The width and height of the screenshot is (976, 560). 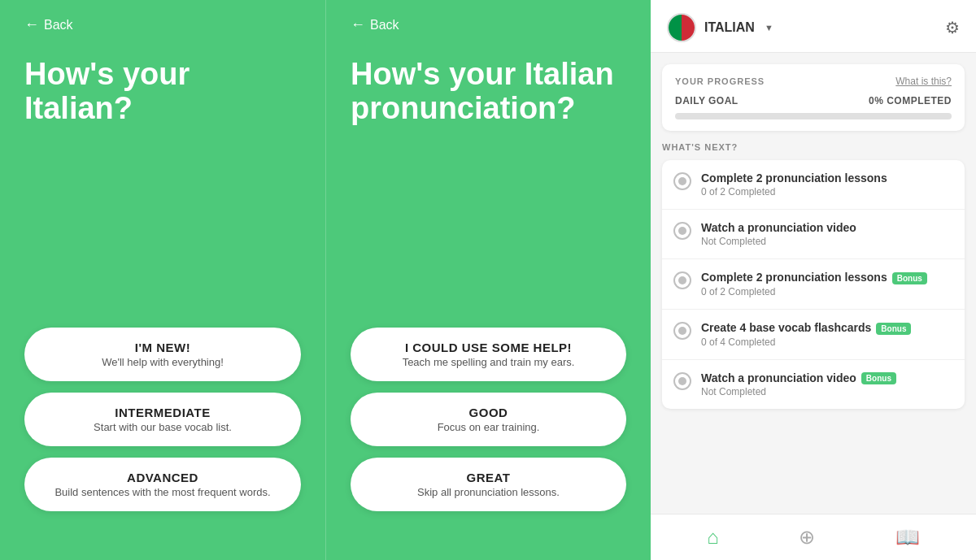 What do you see at coordinates (707, 101) in the screenshot?
I see `daily-goal-label: DAILY GOAL` at bounding box center [707, 101].